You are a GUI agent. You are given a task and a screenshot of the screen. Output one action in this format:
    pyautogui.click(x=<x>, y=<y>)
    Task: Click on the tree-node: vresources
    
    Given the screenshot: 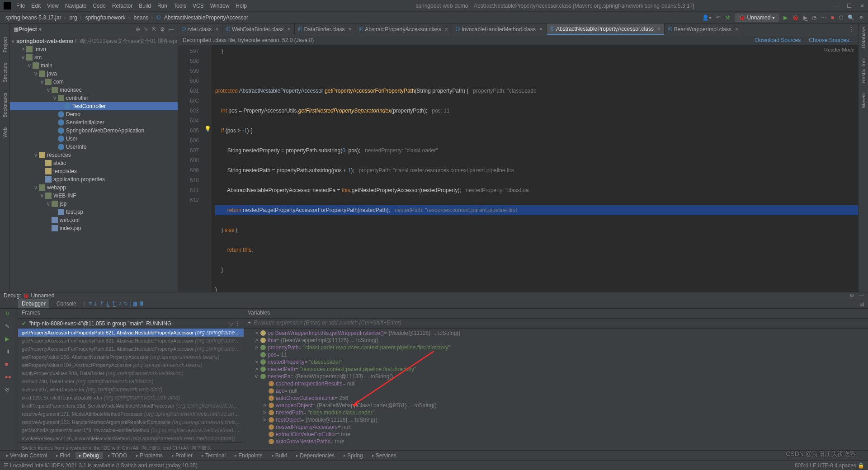 What is the action you would take?
    pyautogui.click(x=94, y=155)
    